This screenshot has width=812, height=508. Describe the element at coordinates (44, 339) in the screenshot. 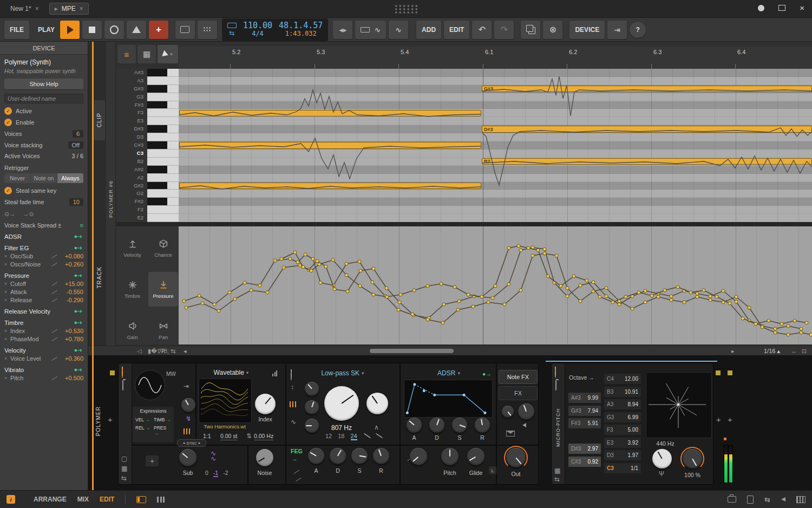

I see `mod-target: ×PhaseMod+0.780` at that location.